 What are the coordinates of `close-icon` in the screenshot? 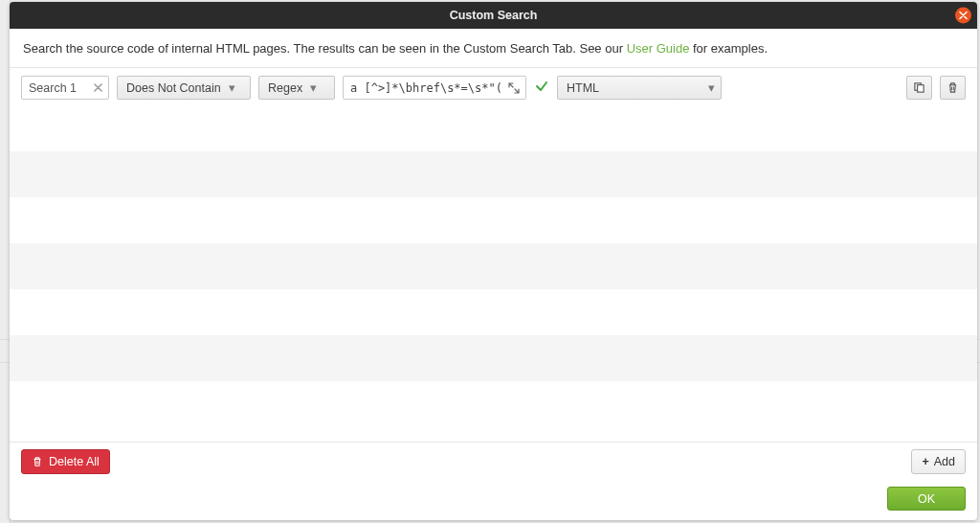 It's located at (963, 15).